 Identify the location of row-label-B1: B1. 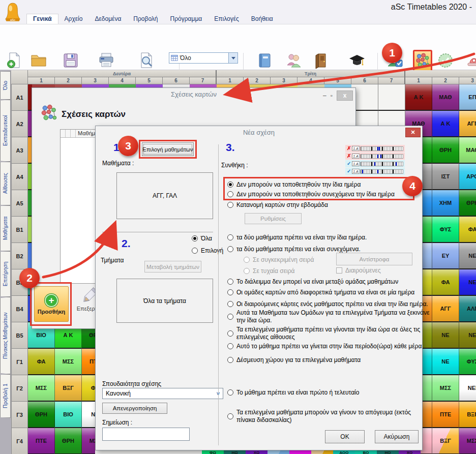
(19, 230).